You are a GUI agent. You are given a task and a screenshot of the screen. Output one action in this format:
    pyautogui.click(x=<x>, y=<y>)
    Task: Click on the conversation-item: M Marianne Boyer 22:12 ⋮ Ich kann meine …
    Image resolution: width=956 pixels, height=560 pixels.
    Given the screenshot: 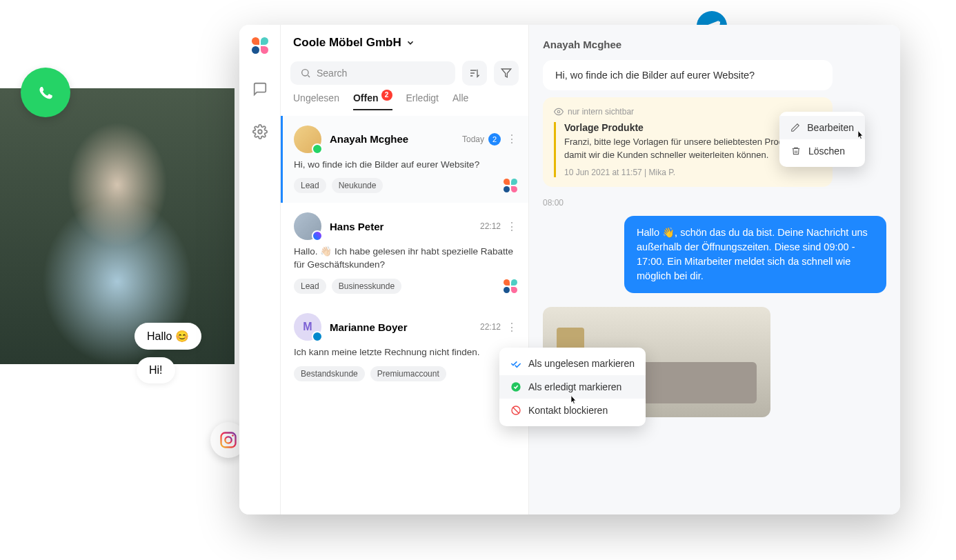 What is the action you would take?
    pyautogui.click(x=404, y=348)
    